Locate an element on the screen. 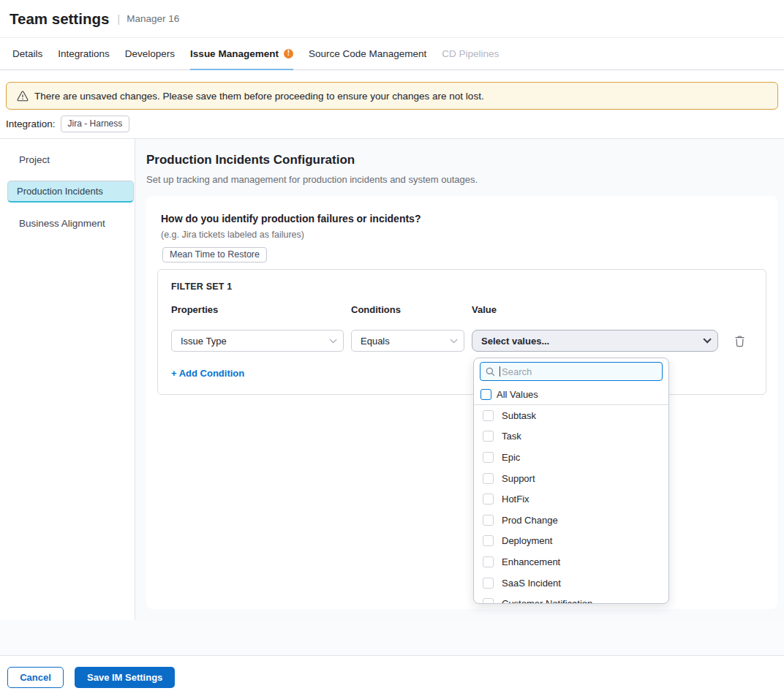 This screenshot has width=784, height=699. save-im-settings-button: Save IM Settings is located at coordinates (124, 677).